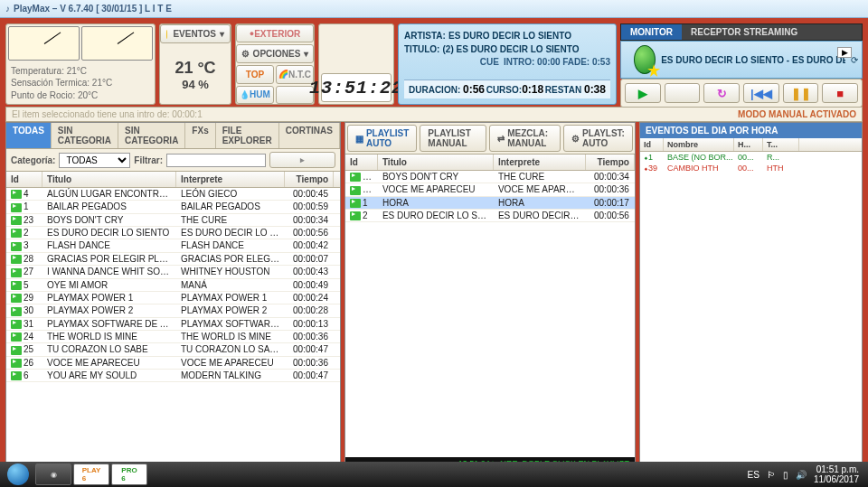 The width and height of the screenshot is (868, 487). I want to click on tab-todas: TODAS, so click(29, 136).